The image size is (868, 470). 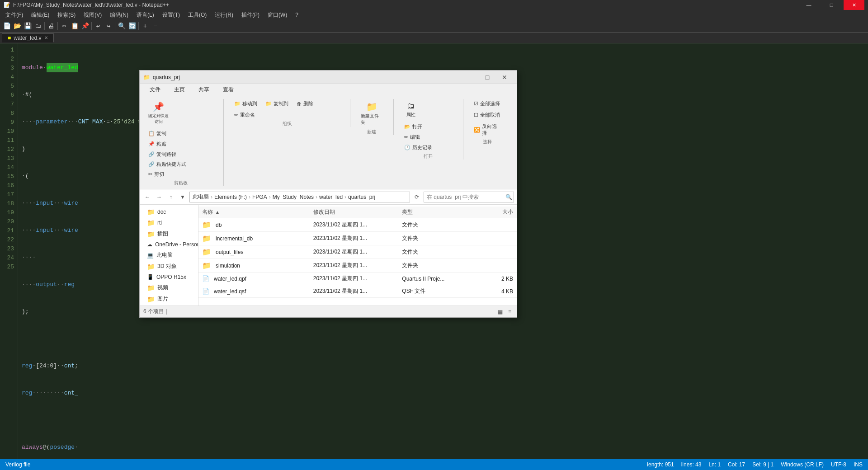 I want to click on fe-tab-home: 主页, so click(x=179, y=90).